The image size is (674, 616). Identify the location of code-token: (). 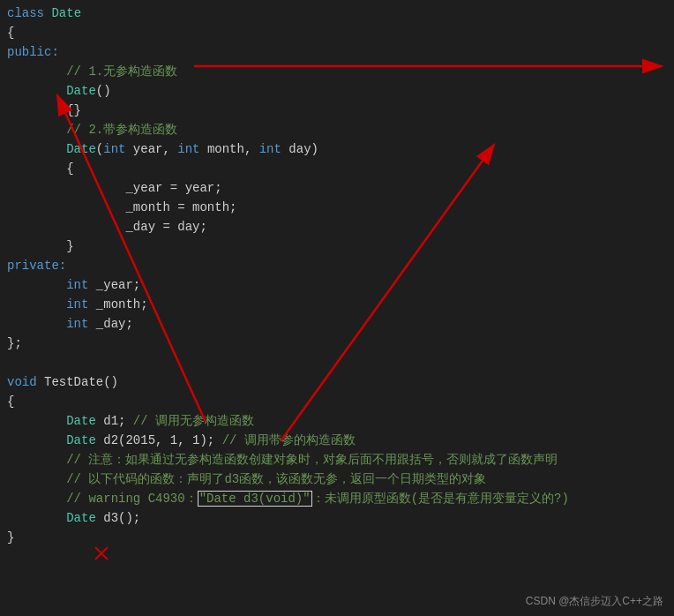
(104, 91).